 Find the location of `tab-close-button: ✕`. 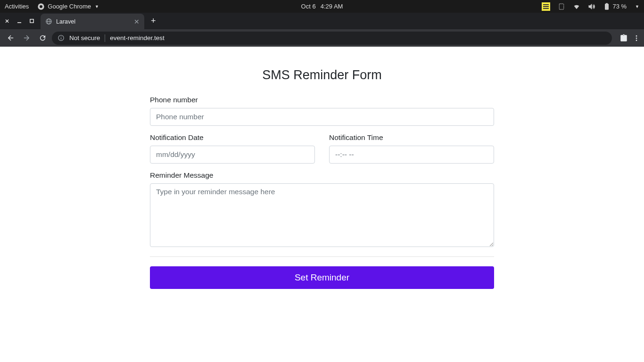

tab-close-button: ✕ is located at coordinates (137, 22).